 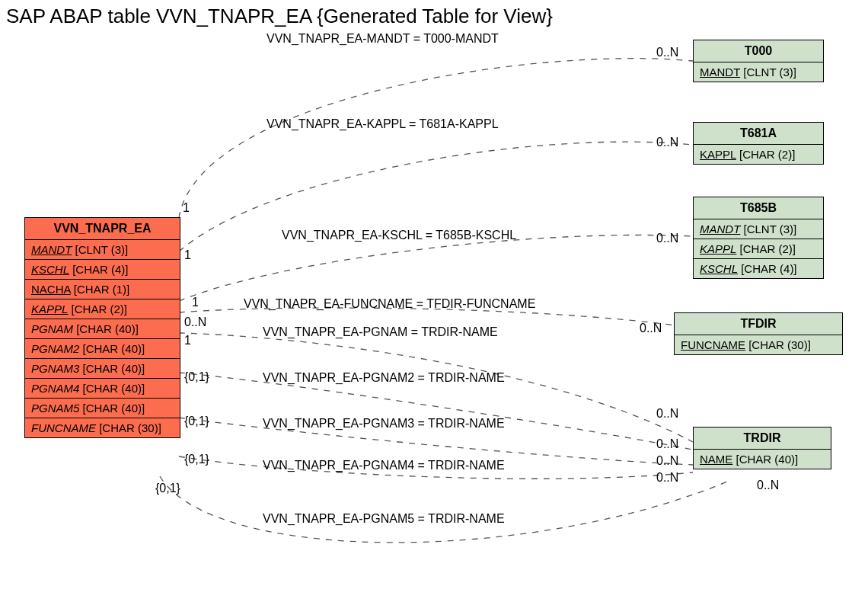 I want to click on entity-t000: T000 MANDT [CLNT (3)], so click(x=758, y=61).